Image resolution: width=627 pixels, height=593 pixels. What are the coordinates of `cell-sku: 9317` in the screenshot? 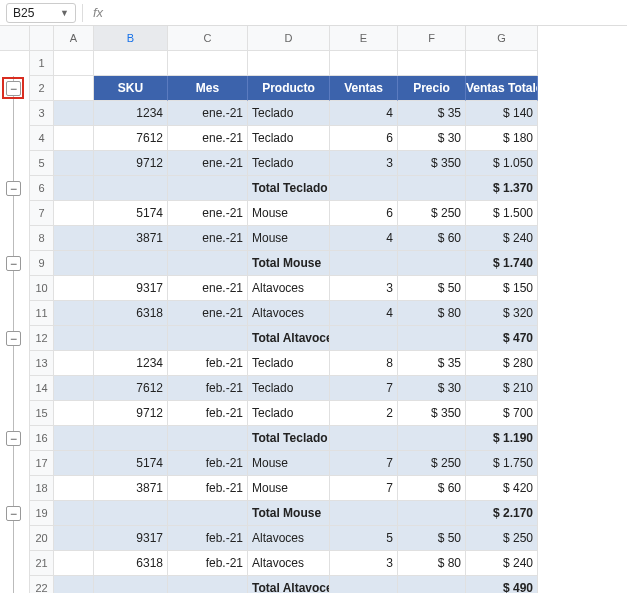 It's located at (131, 538).